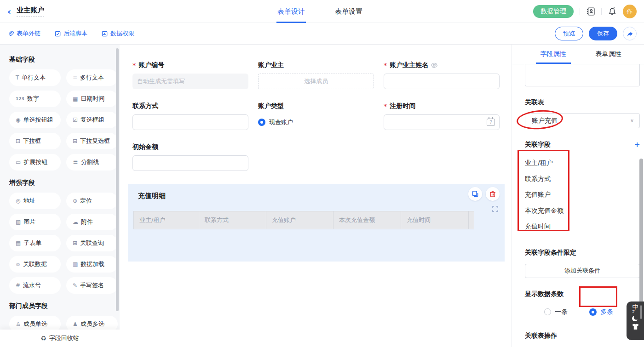  I want to click on field-name-textarea, so click(582, 75).